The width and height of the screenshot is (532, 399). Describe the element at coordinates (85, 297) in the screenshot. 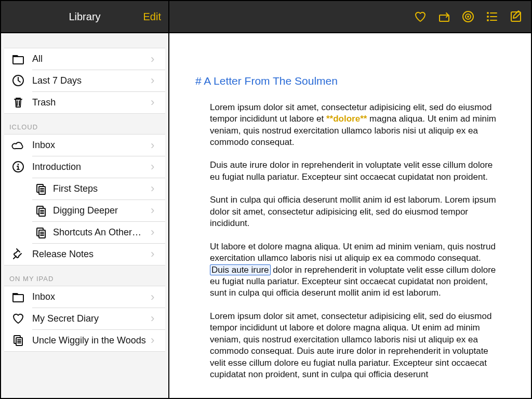

I see `sidebar-item-ipad-inbox: Inbox ›` at that location.